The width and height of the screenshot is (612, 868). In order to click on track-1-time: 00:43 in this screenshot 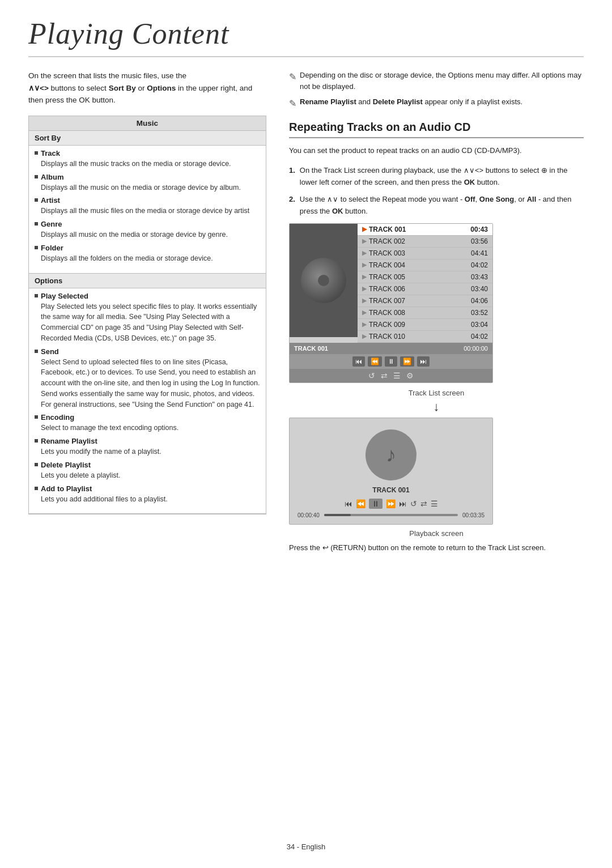, I will do `click(479, 229)`.